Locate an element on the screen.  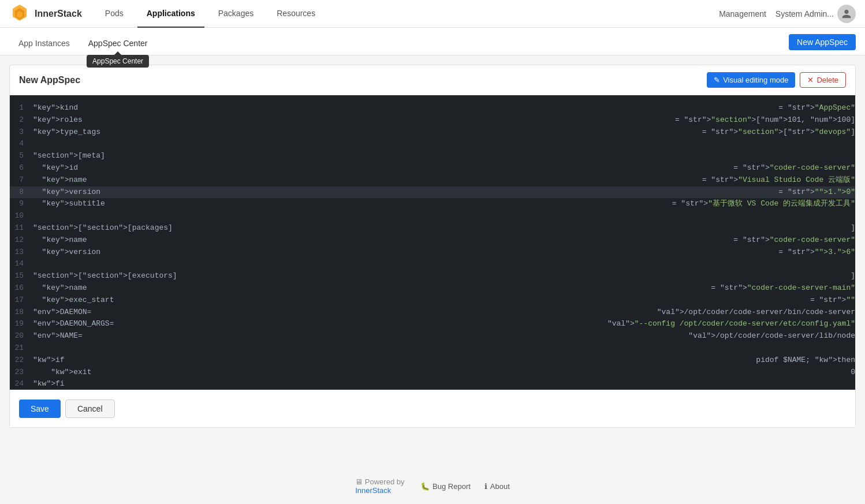
brand-label: InnerStack is located at coordinates (58, 14).